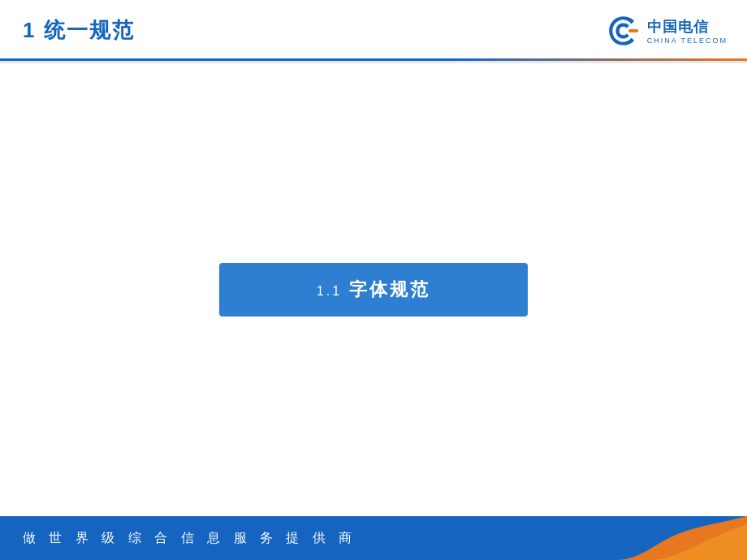 Image resolution: width=747 pixels, height=560 pixels. Describe the element at coordinates (667, 31) in the screenshot. I see `logo-icon: 中国电信 CHINA TELECOM` at that location.